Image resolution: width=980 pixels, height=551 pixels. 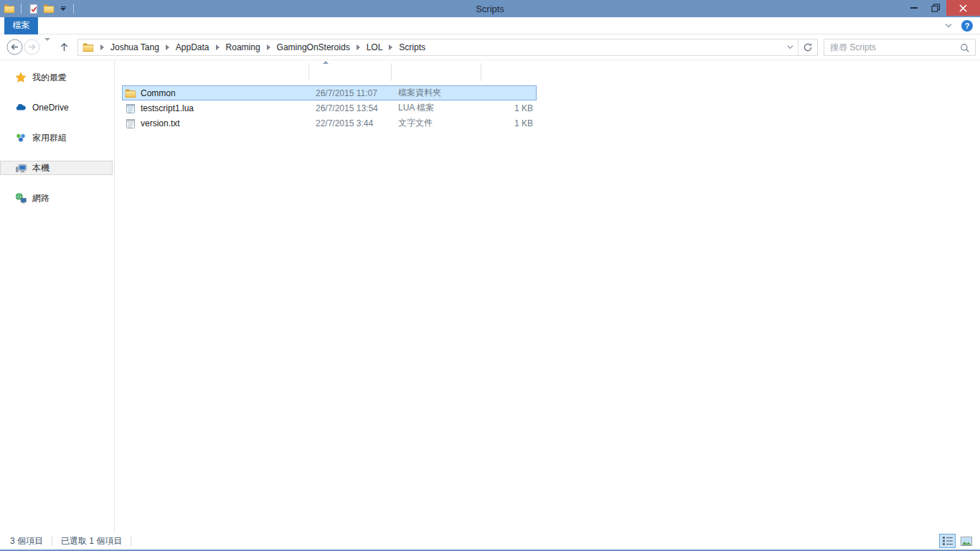 What do you see at coordinates (47, 47) in the screenshot?
I see `recent-locations-button` at bounding box center [47, 47].